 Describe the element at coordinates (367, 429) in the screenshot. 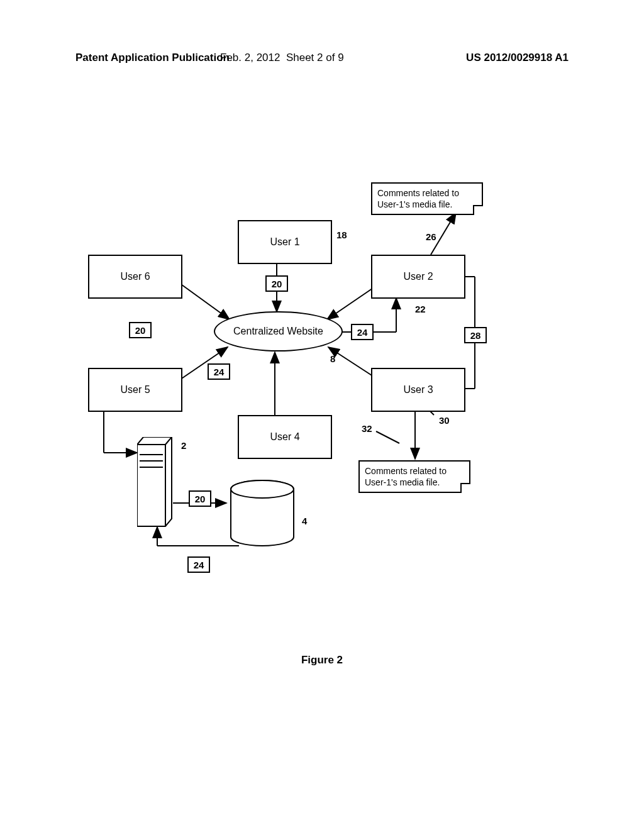

I see `ref-32: 32` at that location.